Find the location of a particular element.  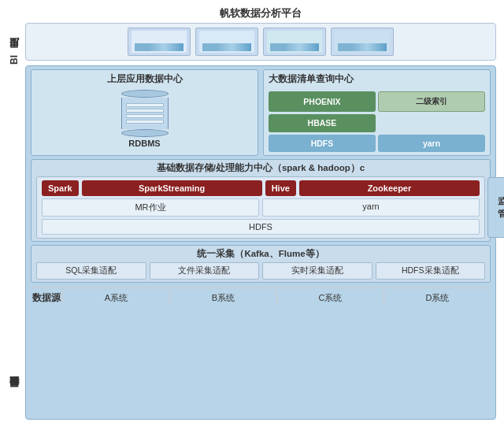

proc-inner: Spark SparkStreaming Hive Zookeeper MR作业… is located at coordinates (261, 208).